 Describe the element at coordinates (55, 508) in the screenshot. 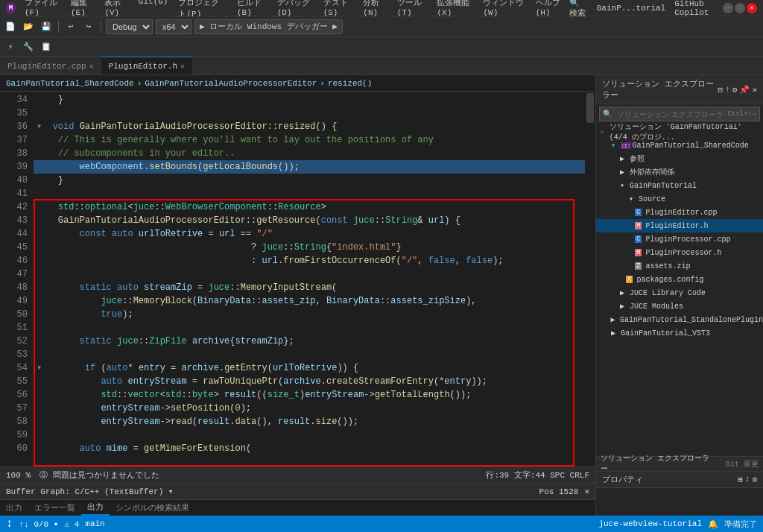

I see `tab-error-list: エラー一覧` at that location.